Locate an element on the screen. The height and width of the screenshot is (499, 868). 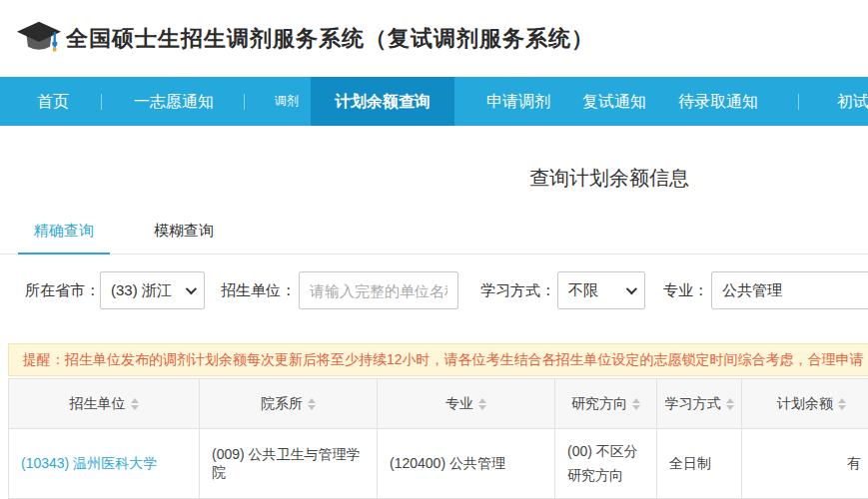
col-header-direction: 研究方向 is located at coordinates (606, 404).